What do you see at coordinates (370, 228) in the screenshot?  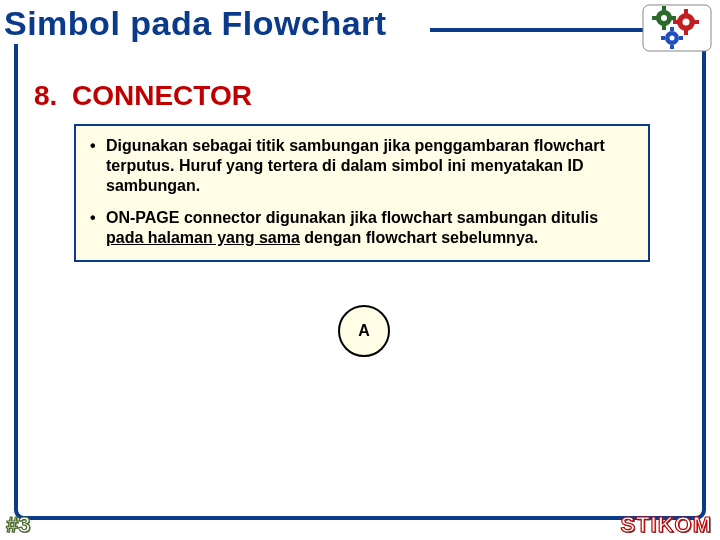 I see `bullet-text: ON-PAGE connector digunakan jika flowcha…` at bounding box center [370, 228].